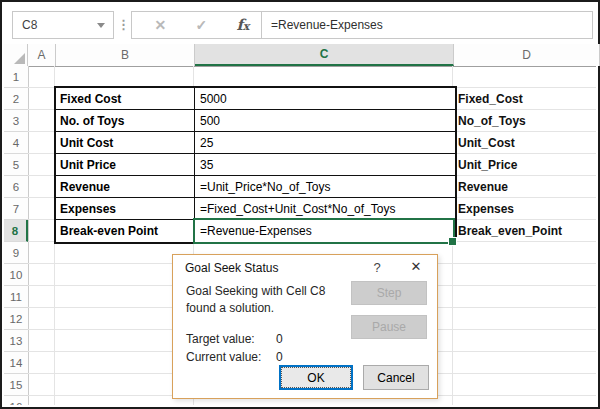  Describe the element at coordinates (126, 187) in the screenshot. I see `cell-b6: Revenue` at that location.